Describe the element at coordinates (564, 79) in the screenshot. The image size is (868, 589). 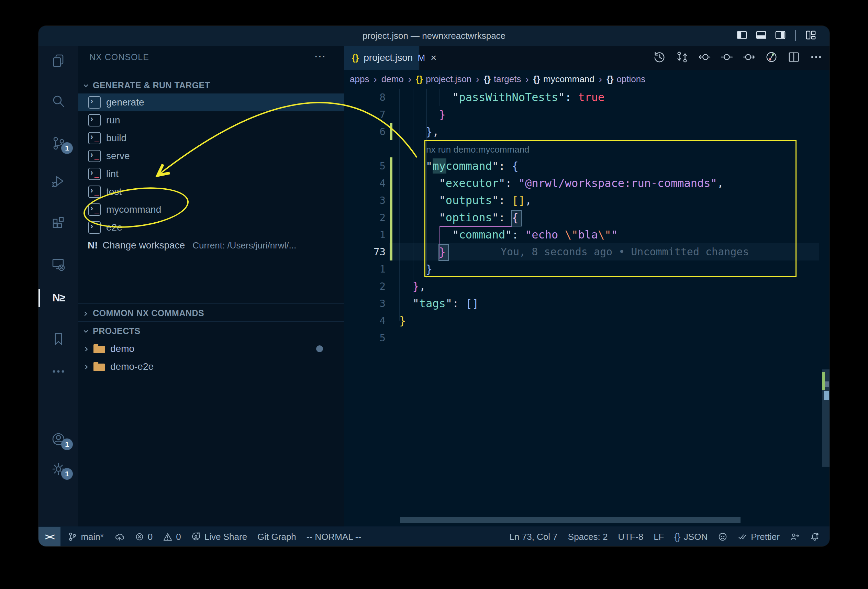
I see `breadcrumb-item-mycommand: {}mycommand` at that location.